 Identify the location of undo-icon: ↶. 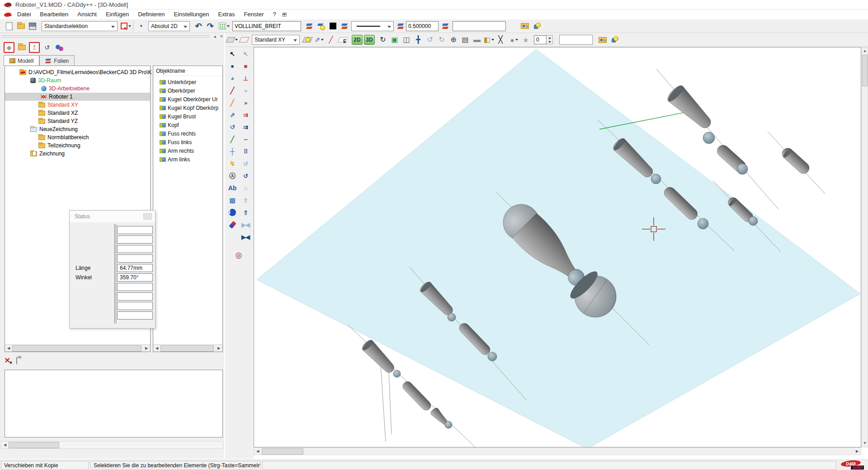
(198, 26).